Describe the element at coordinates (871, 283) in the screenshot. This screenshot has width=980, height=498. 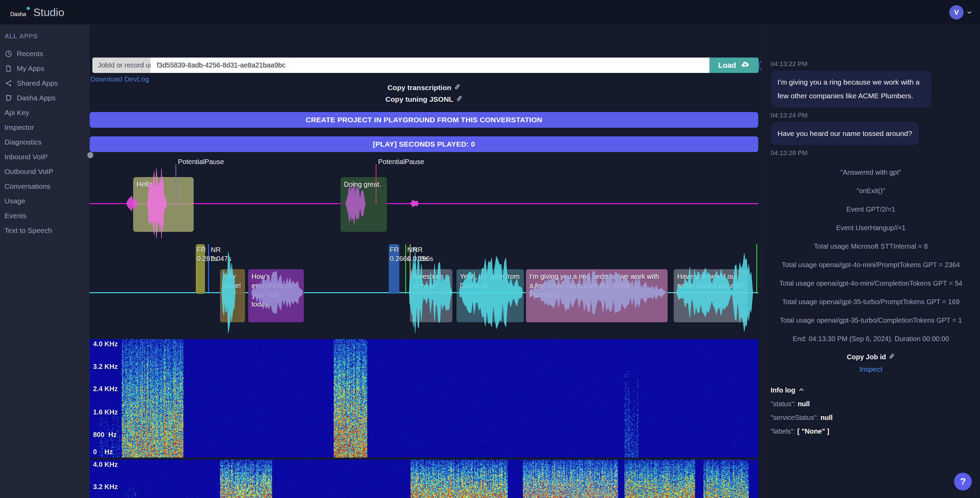
I see `event-line: Total usage openai/gpt-4o-mini/Completio…` at that location.